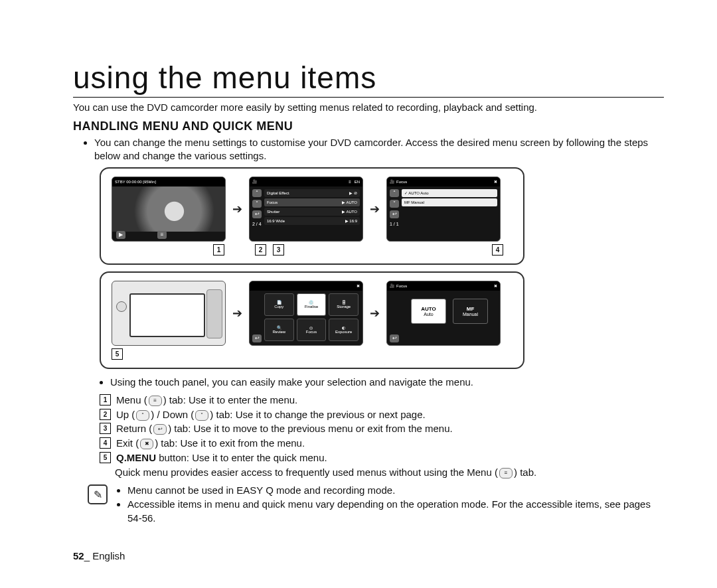  I want to click on diagram-quickmenu-flow: ➔ ✖ ↩ 📄Copy 💿Finalise 🗄Storage 🔍Review ◎…, so click(312, 320).